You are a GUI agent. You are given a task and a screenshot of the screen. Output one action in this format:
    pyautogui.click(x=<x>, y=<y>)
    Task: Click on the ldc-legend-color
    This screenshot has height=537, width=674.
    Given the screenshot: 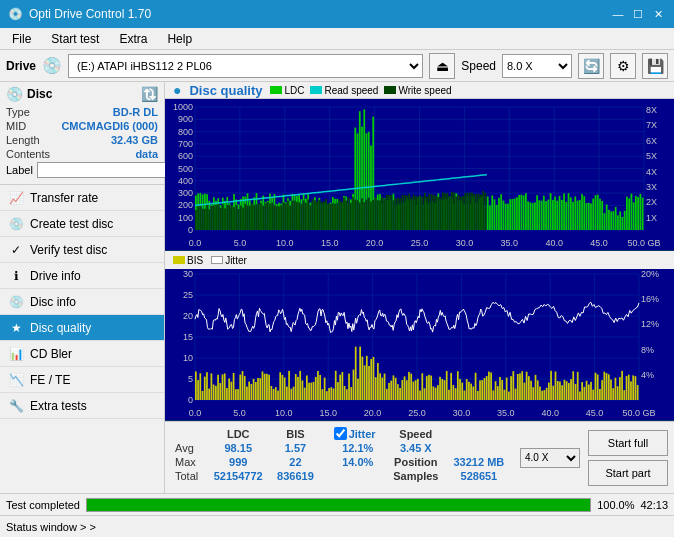 What is the action you would take?
    pyautogui.click(x=276, y=90)
    